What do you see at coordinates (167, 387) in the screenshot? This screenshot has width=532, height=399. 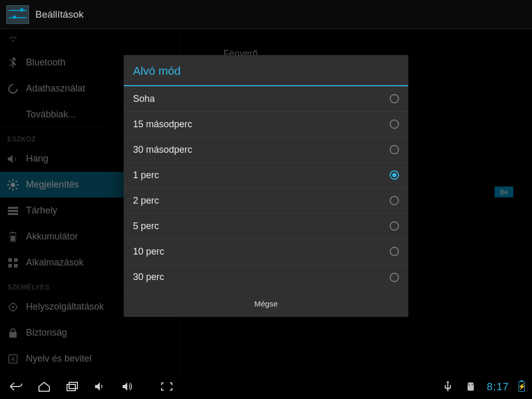 I see `screenshot-button` at bounding box center [167, 387].